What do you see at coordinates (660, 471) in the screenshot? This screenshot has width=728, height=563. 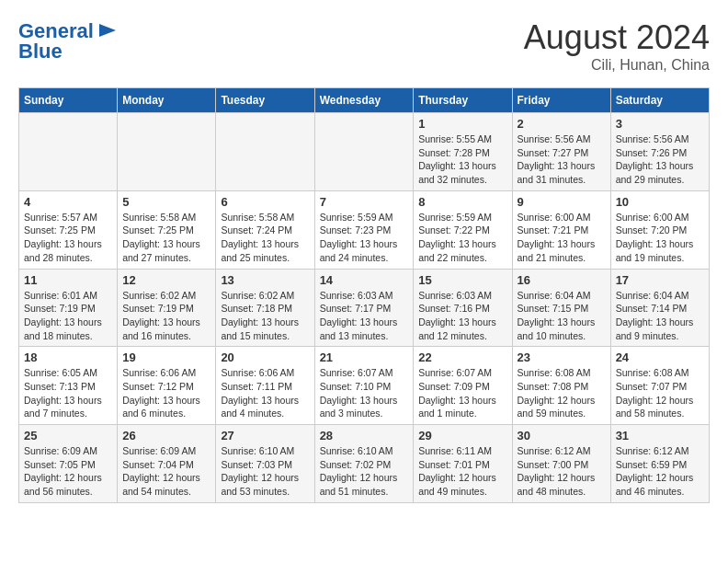 I see `day-detail: Sunrise: 6:12 AM Sunset: 6:59 PM Dayligh…` at bounding box center [660, 471].